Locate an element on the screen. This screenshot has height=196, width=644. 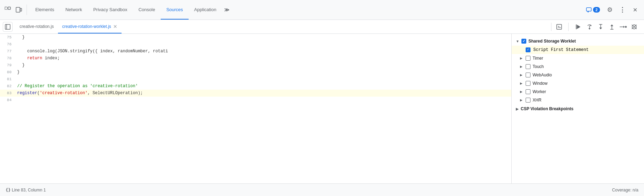
tab-sources: Sources is located at coordinates (175, 10).